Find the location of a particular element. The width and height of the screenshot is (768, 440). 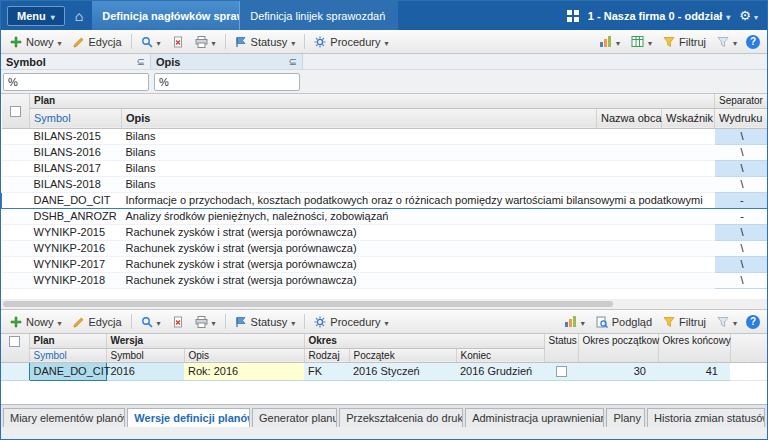

apps-grid-icon is located at coordinates (573, 16).